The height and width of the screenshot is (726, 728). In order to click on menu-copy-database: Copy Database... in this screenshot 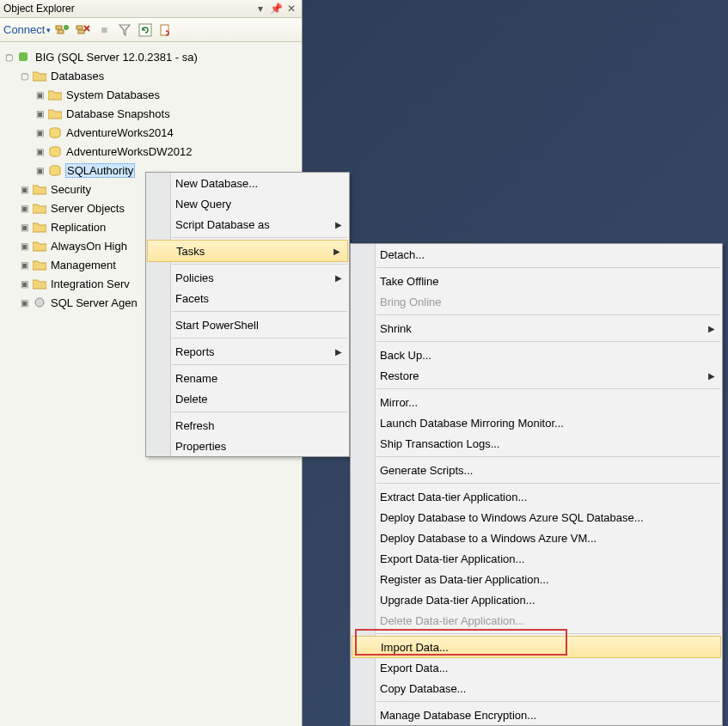, I will do `click(536, 688)`.